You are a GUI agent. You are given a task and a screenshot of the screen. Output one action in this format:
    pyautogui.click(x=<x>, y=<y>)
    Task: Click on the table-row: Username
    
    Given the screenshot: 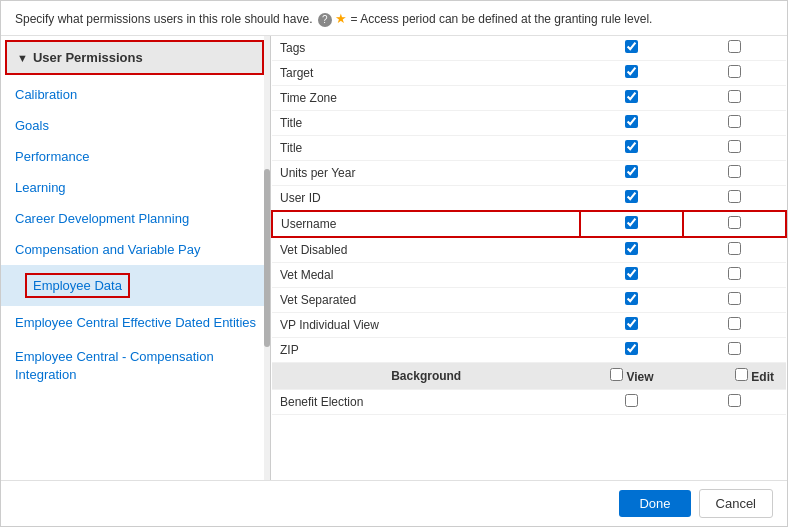 What is the action you would take?
    pyautogui.click(x=529, y=224)
    